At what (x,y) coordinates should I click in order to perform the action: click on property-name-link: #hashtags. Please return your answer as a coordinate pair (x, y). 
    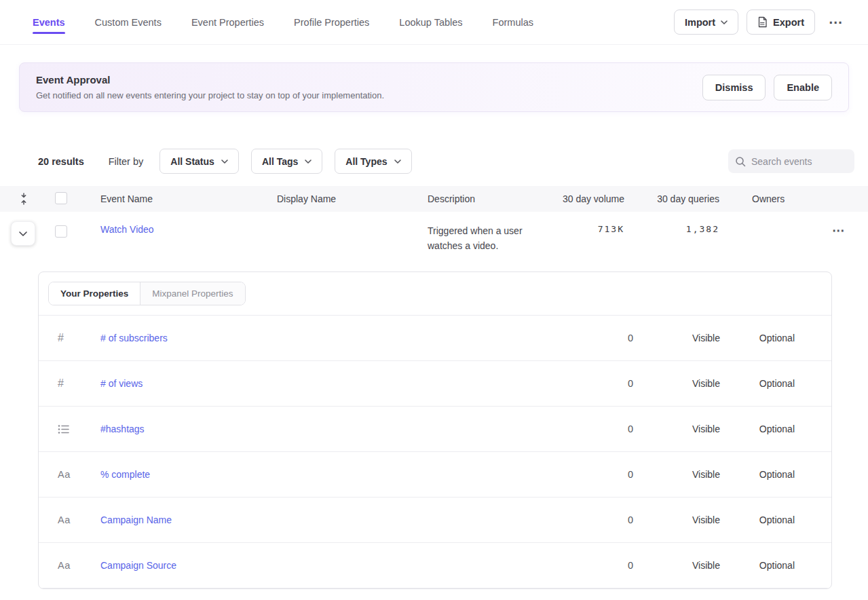
    Looking at the image, I should click on (115, 429).